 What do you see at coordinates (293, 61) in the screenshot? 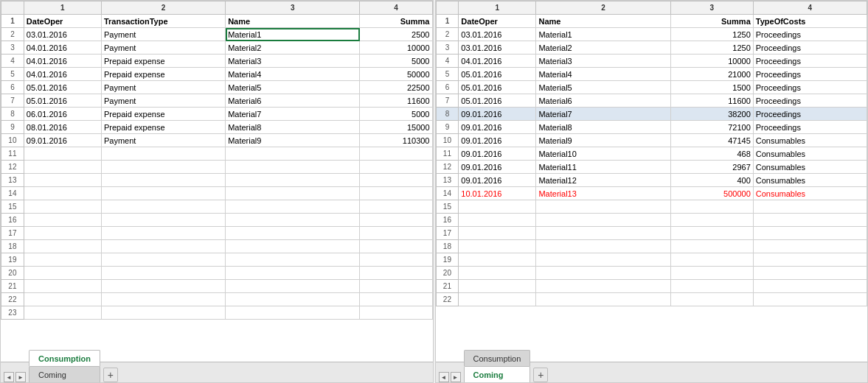
I see `cell-r2c2: Material3` at bounding box center [293, 61].